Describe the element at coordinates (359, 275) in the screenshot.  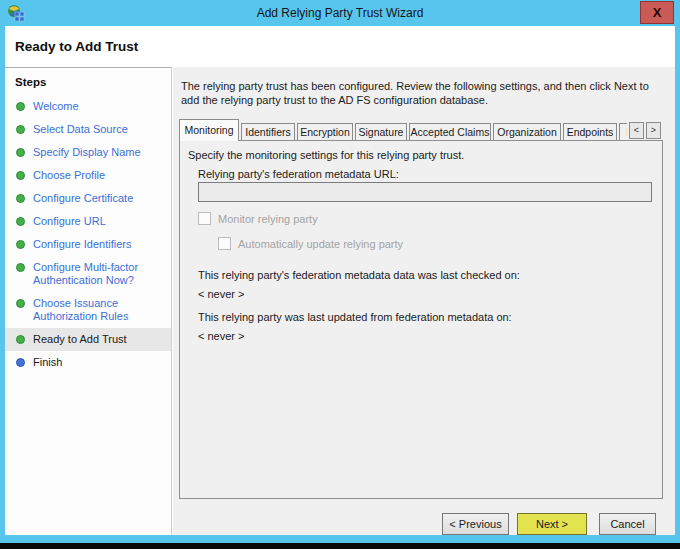
I see `last-checked-label: This relying party's federation metadata…` at that location.